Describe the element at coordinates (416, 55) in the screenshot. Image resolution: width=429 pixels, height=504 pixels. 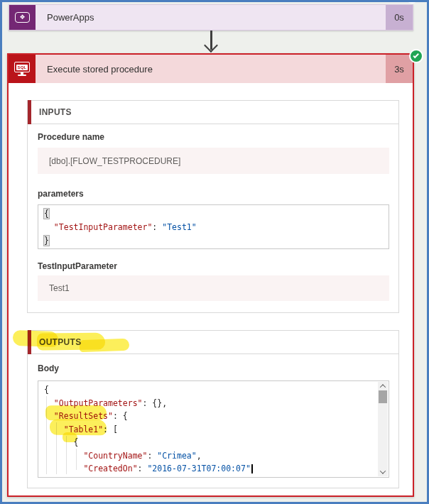
I see `check-icon` at that location.